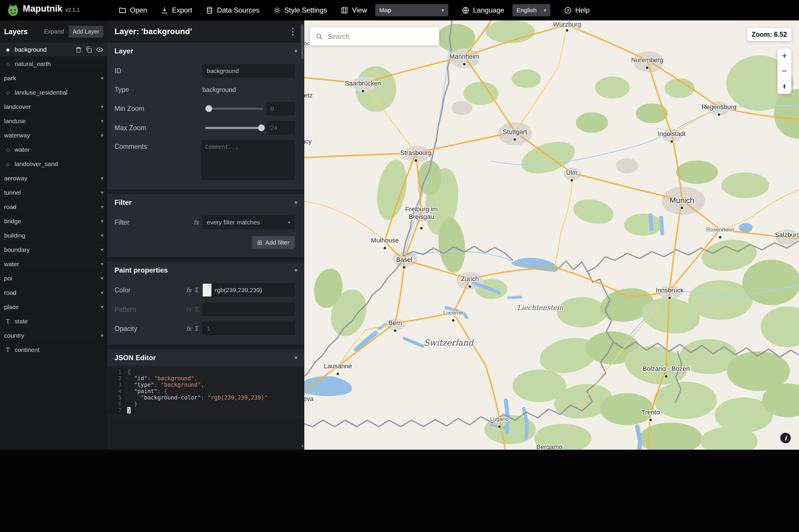  What do you see at coordinates (300, 10) in the screenshot?
I see `style-settings-button: Style Settings` at bounding box center [300, 10].